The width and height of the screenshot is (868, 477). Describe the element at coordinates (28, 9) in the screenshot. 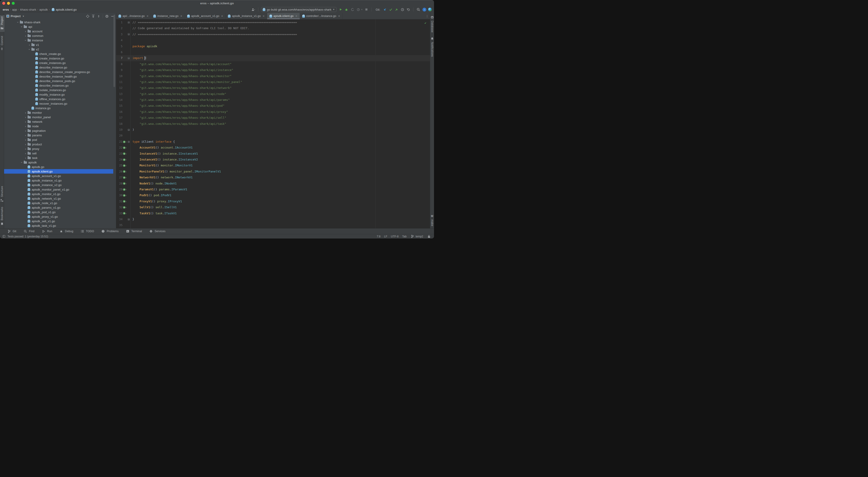

I see `breadcrumb-item: khaos-shark` at that location.